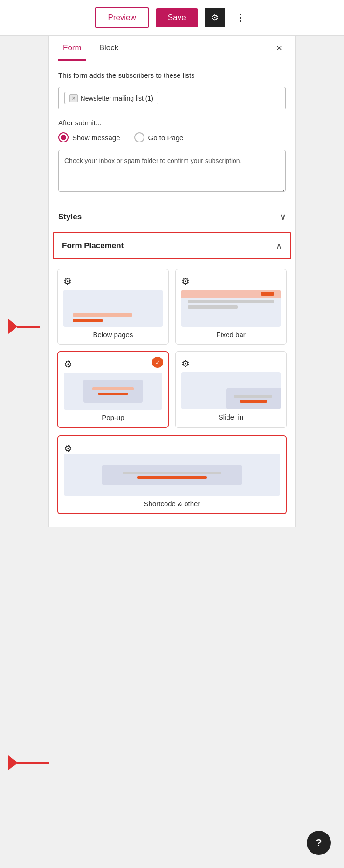 The width and height of the screenshot is (344, 868). What do you see at coordinates (241, 18) in the screenshot?
I see `more-options-button: ⋮` at bounding box center [241, 18].